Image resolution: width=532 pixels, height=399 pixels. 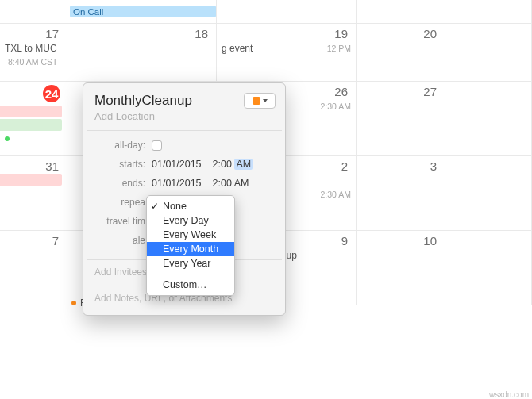 What do you see at coordinates (237, 48) in the screenshot?
I see `event-title: g event` at bounding box center [237, 48].